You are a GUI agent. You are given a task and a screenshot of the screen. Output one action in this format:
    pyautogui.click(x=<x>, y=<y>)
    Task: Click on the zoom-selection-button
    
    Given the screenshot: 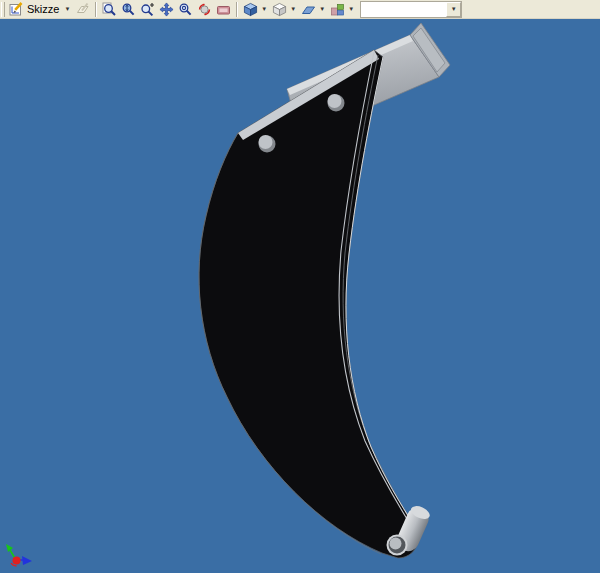 What is the action you would take?
    pyautogui.click(x=186, y=10)
    